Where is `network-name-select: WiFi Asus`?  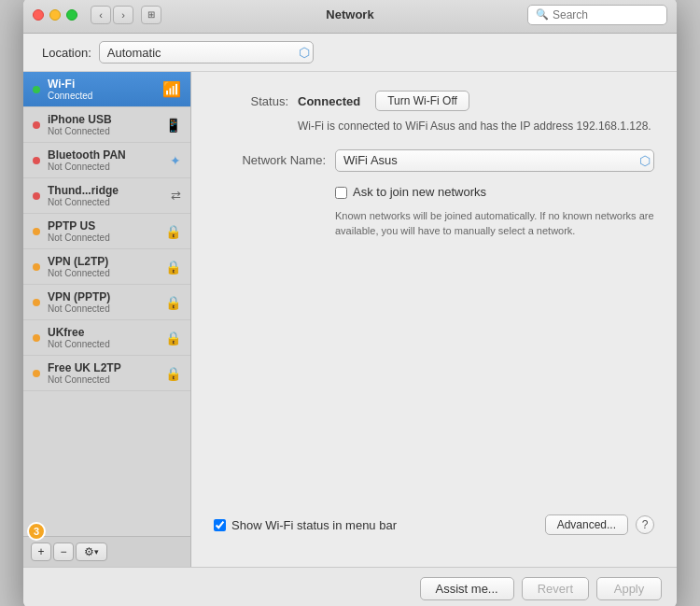 network-name-select: WiFi Asus is located at coordinates (495, 161).